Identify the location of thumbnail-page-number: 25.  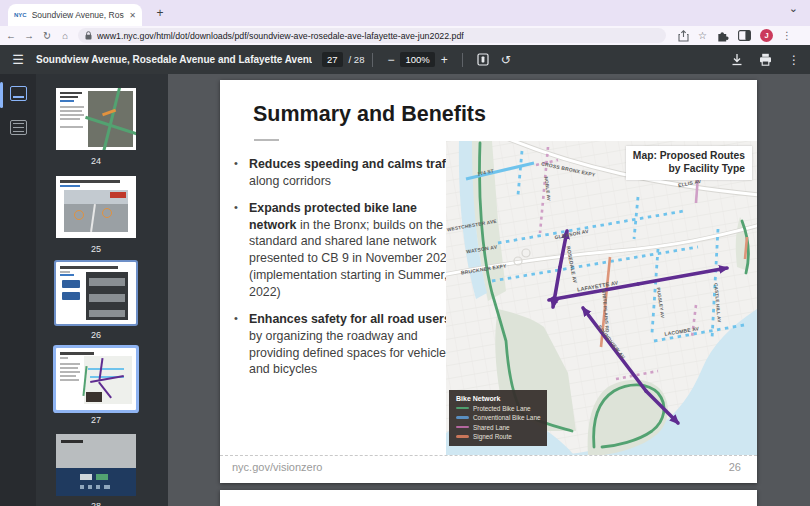
(96, 249).